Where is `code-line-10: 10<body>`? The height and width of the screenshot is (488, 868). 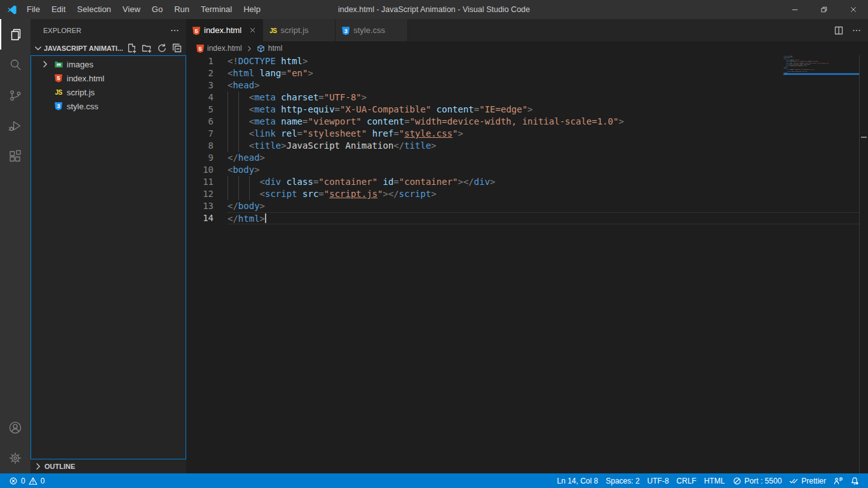
code-line-10: 10<body> is located at coordinates (522, 170).